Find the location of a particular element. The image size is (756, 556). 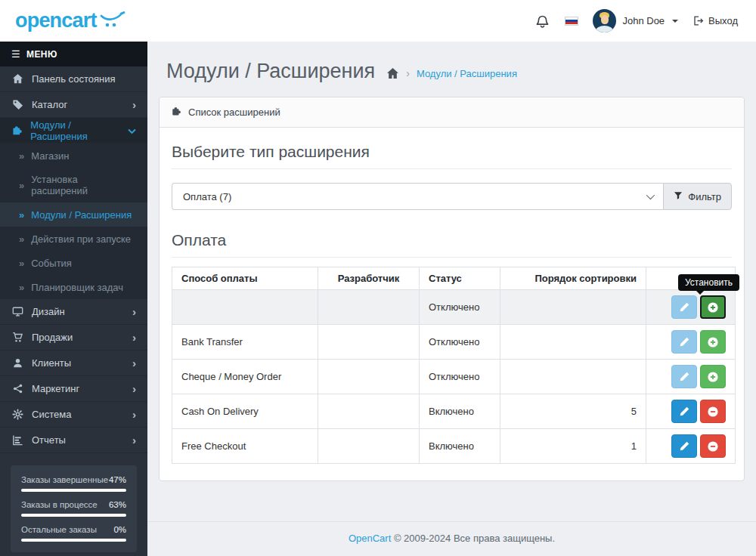

home-icon is located at coordinates (18, 79).